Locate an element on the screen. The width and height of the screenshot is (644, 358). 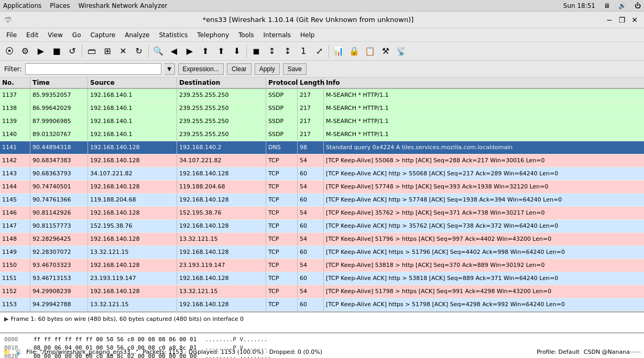
cell-no: 1141 is located at coordinates (15, 148).